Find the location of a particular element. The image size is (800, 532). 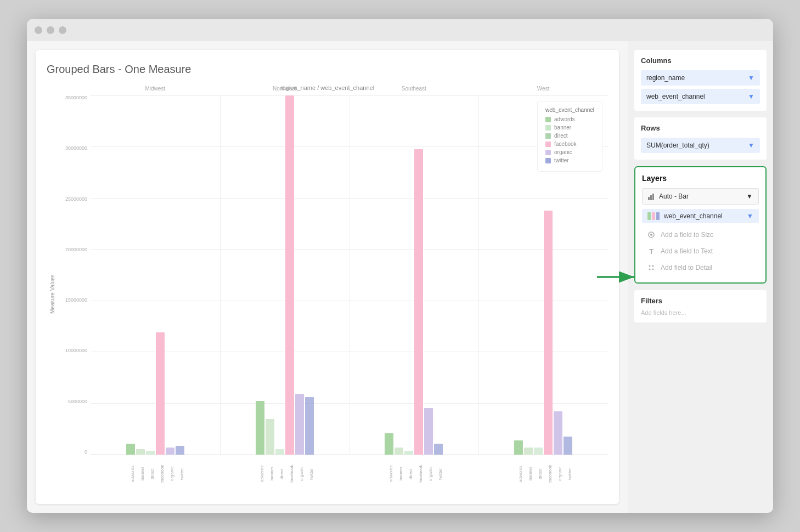

color-field-arrow: ▼ is located at coordinates (750, 216).